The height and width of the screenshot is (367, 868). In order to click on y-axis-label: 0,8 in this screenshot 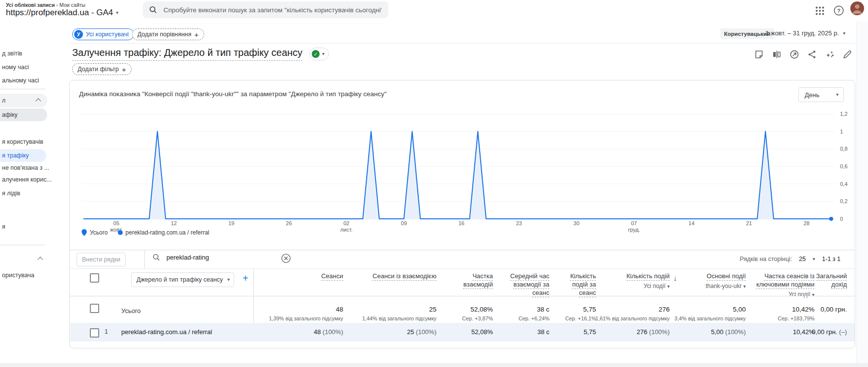, I will do `click(847, 149)`.